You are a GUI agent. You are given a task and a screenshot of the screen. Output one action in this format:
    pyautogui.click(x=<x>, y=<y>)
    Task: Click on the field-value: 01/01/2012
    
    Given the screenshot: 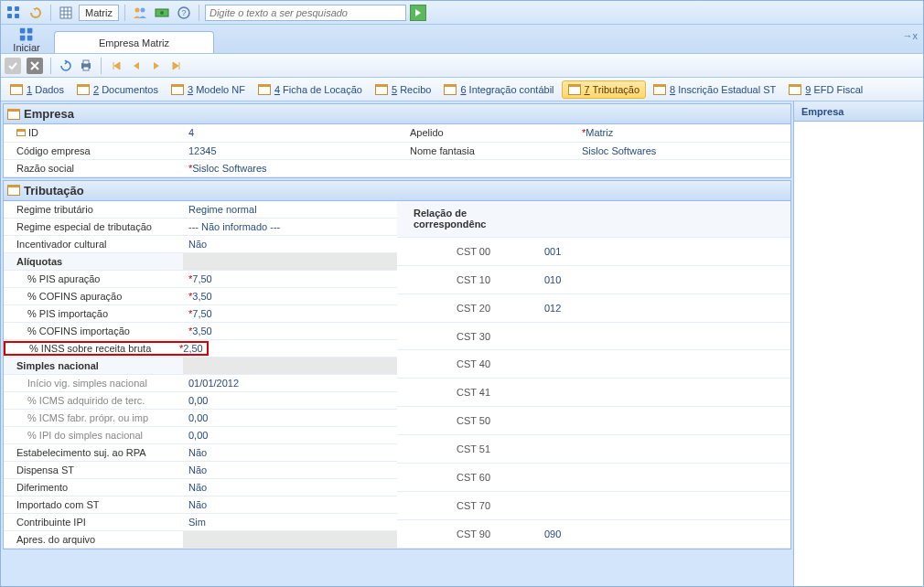 What is the action you would take?
    pyautogui.click(x=290, y=384)
    